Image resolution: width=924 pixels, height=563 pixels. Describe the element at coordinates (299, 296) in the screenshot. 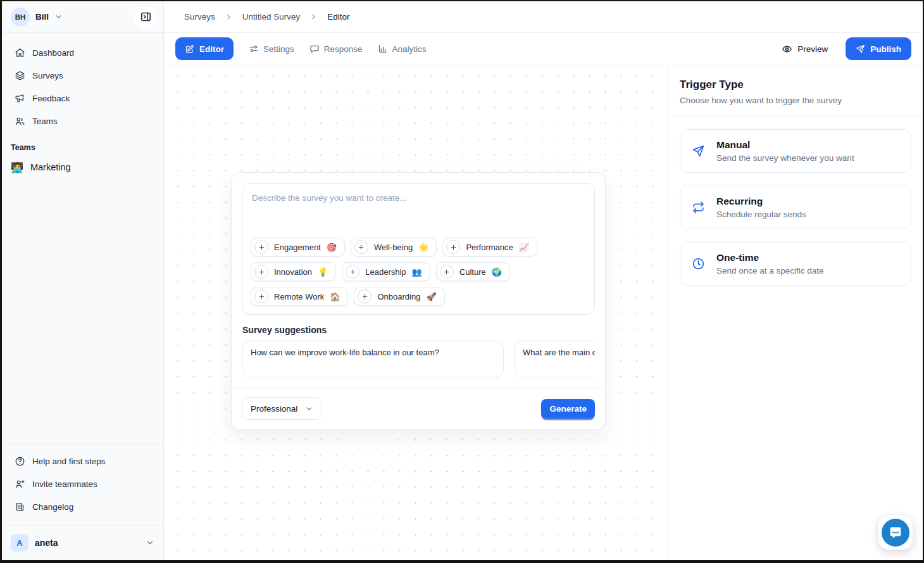

I see `chip-label: Remote Work` at that location.